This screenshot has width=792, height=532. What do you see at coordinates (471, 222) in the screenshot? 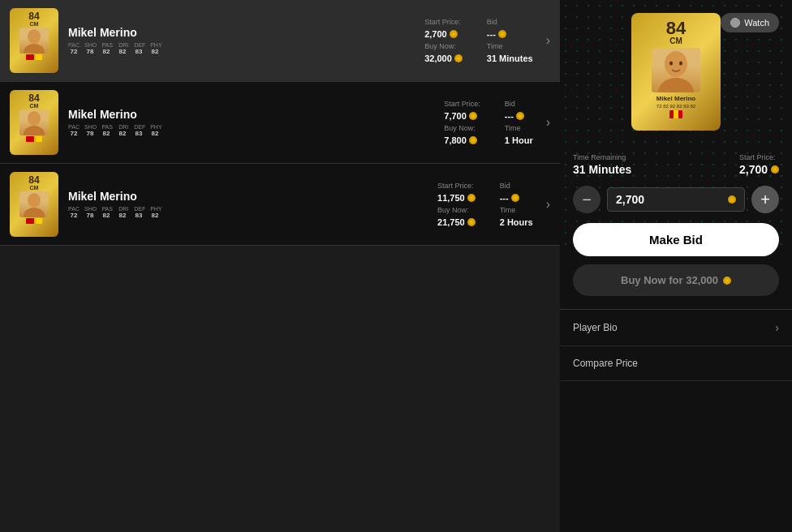
I see `coin-icon-bn3` at bounding box center [471, 222].